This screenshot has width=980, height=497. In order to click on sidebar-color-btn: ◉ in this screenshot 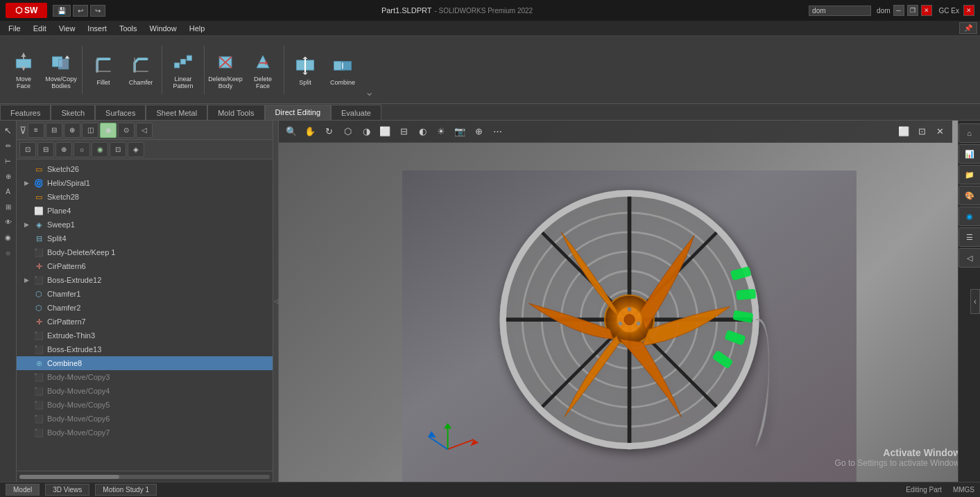, I will do `click(108, 130)`.